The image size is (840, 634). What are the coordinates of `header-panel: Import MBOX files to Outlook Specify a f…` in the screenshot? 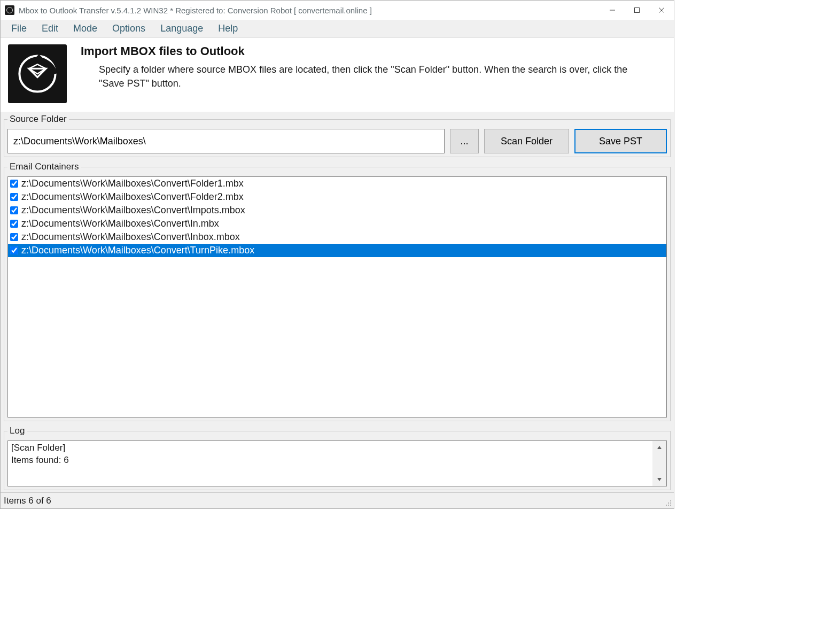 It's located at (337, 75).